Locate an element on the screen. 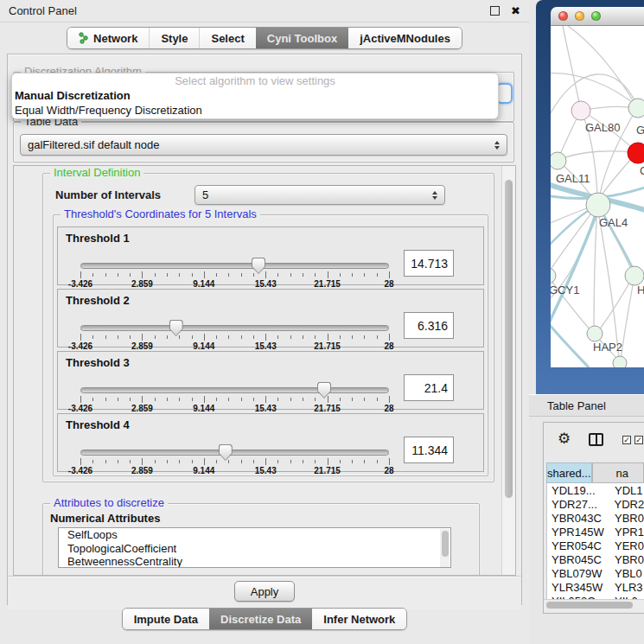 Image resolution: width=644 pixels, height=644 pixels. attributes-list-scrollbar is located at coordinates (444, 548).